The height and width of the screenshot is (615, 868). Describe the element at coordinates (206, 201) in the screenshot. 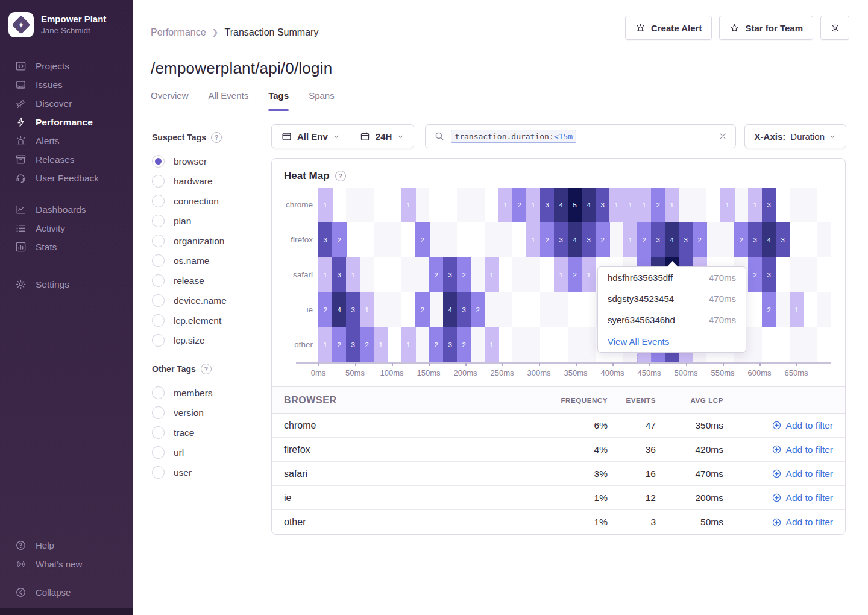

I see `tag-option-connection: connection` at that location.